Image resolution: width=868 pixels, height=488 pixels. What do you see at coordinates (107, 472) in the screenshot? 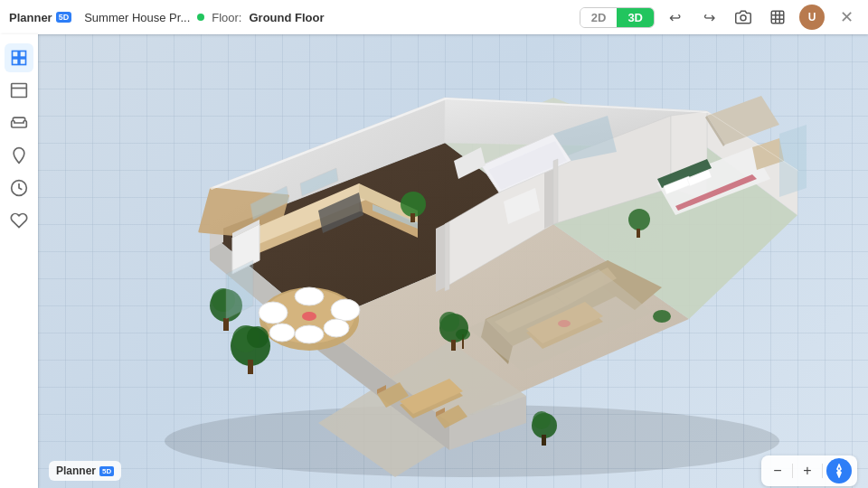
I see `bottom-logo-badge: 5D` at bounding box center [107, 472].